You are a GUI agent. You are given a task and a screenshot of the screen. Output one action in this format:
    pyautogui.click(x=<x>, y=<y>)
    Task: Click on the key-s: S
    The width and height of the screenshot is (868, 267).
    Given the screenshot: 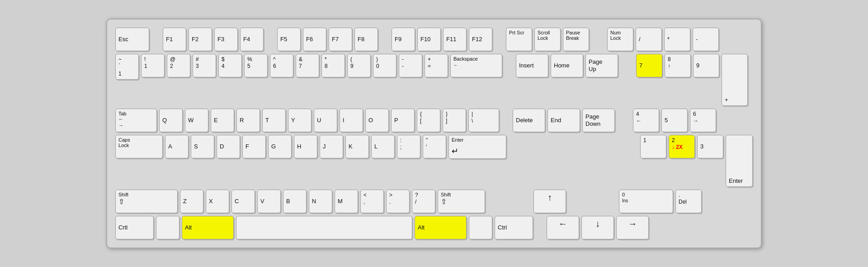 What is the action you would take?
    pyautogui.click(x=203, y=147)
    